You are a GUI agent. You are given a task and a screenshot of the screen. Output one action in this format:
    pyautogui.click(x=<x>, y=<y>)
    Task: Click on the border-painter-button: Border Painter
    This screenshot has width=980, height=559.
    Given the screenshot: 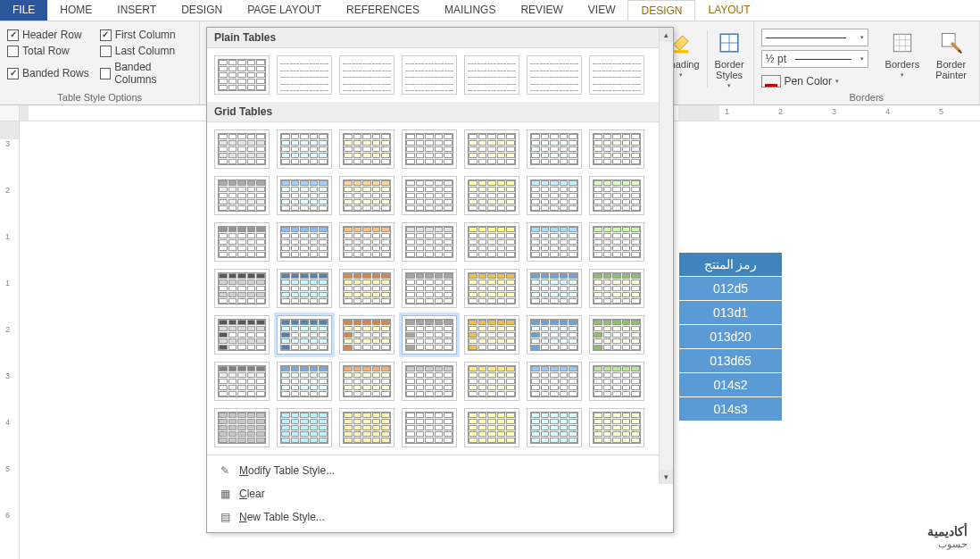 What is the action you would take?
    pyautogui.click(x=951, y=54)
    